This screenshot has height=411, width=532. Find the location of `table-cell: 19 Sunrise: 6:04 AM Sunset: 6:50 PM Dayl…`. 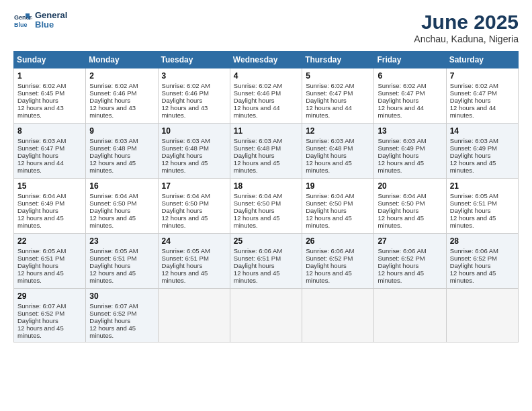

table-cell: 19 Sunrise: 6:04 AM Sunset: 6:50 PM Dayl… is located at coordinates (339, 206).